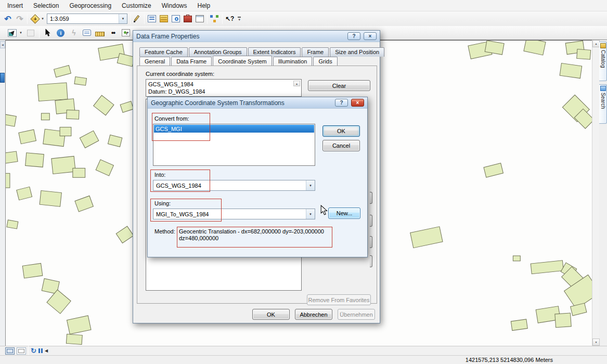 The width and height of the screenshot is (607, 364). I want to click on menu-insert: Insert, so click(15, 6).